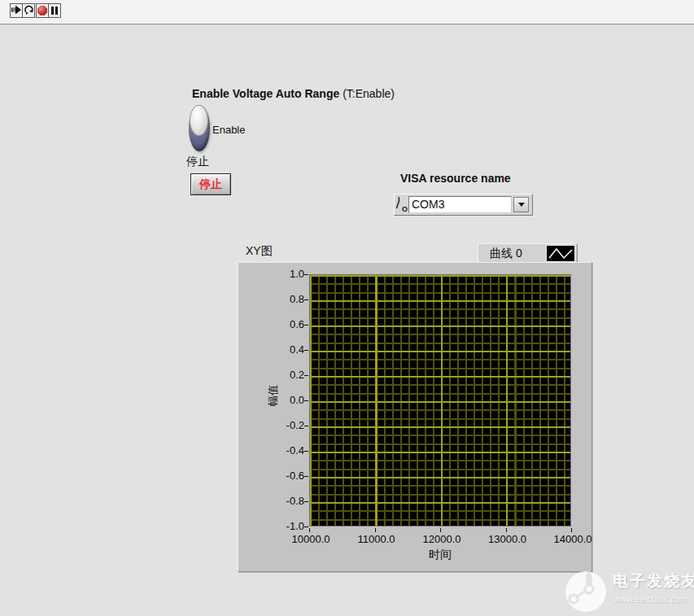 This screenshot has height=616, width=694. I want to click on plot-style-icon, so click(561, 254).